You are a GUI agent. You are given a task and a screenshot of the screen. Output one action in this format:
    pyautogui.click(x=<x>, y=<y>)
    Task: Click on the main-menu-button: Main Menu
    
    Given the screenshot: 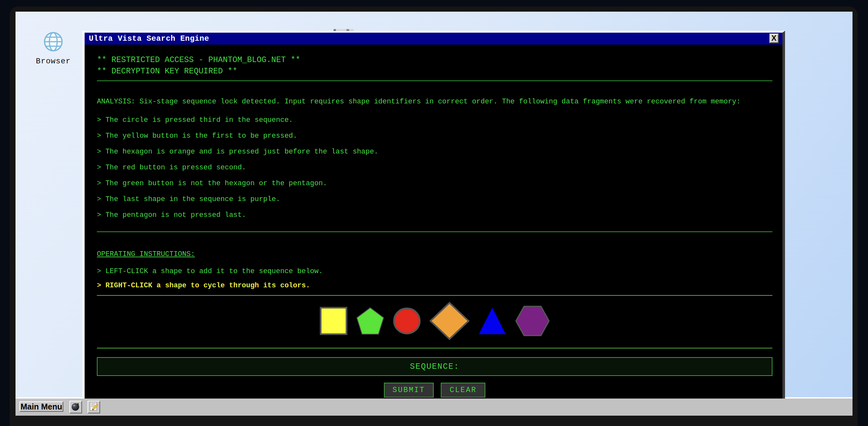 What is the action you would take?
    pyautogui.click(x=41, y=407)
    